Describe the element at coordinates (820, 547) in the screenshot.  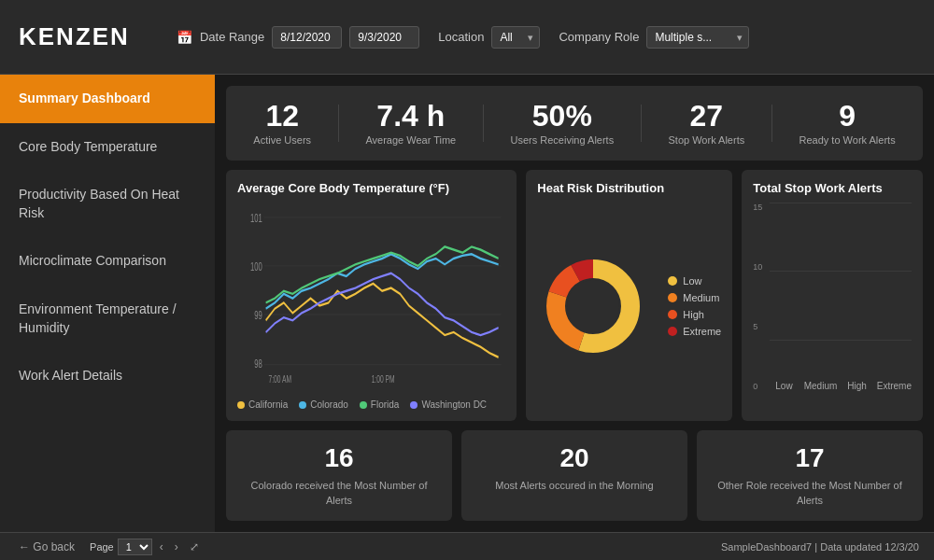
I see `footer-right: SampleDashboard7 | Data updated 12/3/20` at that location.